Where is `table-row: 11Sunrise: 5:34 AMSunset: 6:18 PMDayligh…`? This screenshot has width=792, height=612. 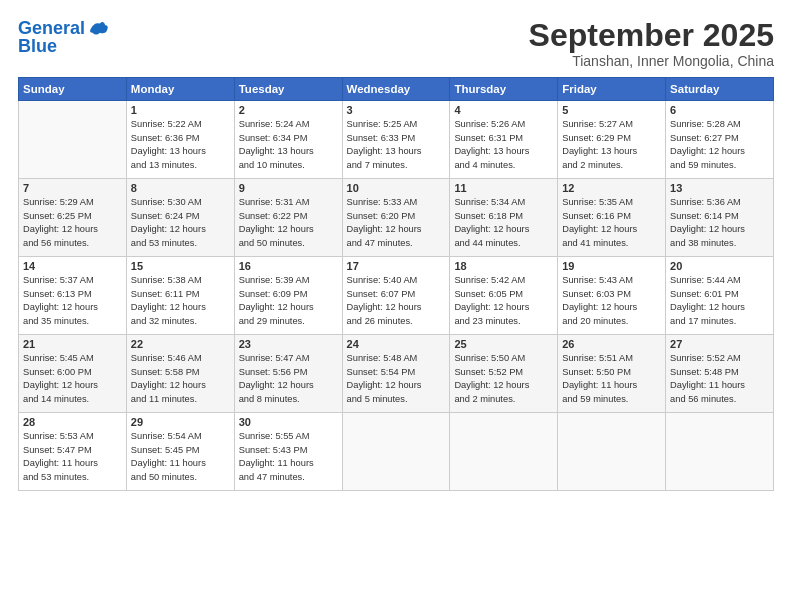 table-row: 11Sunrise: 5:34 AMSunset: 6:18 PMDayligh… is located at coordinates (504, 218).